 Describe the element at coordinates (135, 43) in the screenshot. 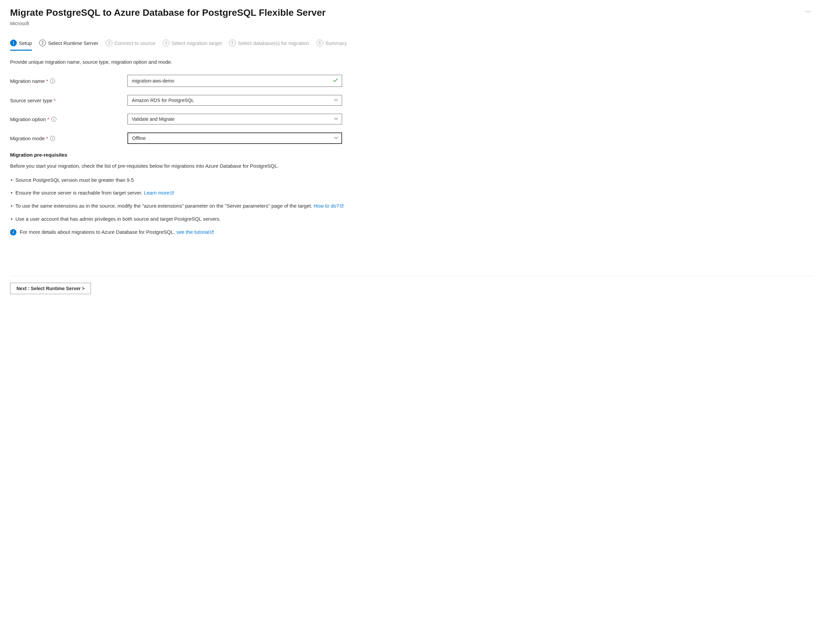

I see `tab-label: Connect to source` at that location.